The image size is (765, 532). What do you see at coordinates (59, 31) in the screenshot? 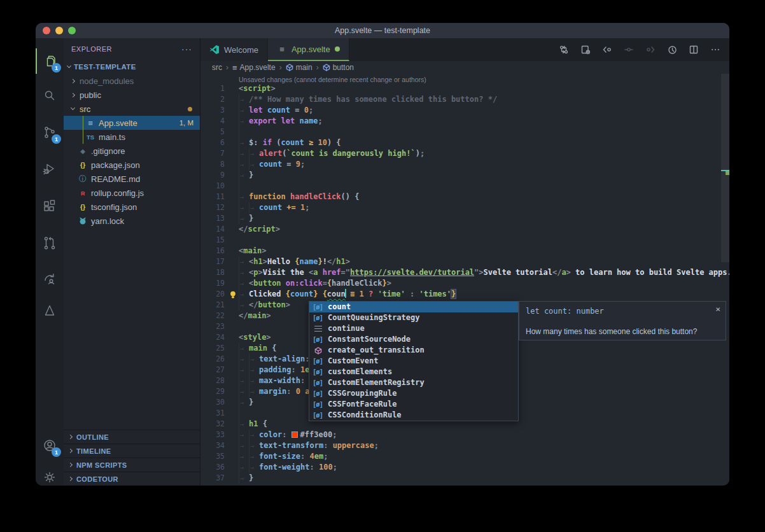
I see `minimize-window-button` at bounding box center [59, 31].